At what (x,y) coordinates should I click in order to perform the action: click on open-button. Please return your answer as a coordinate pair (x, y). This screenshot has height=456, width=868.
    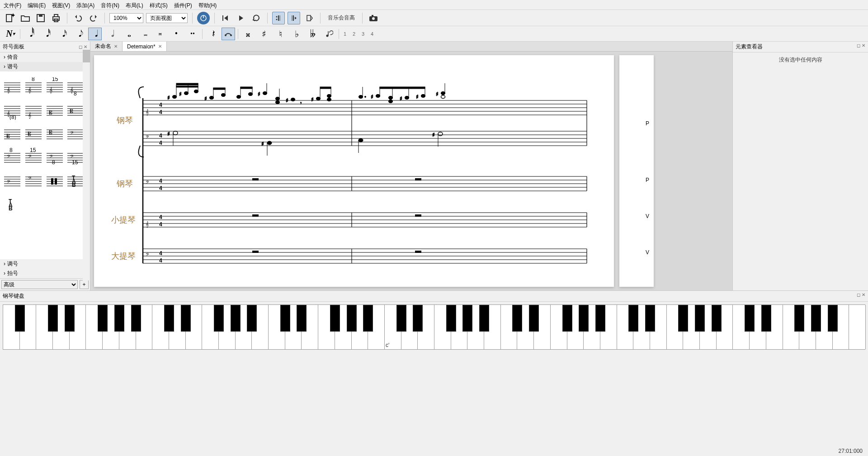
    Looking at the image, I should click on (25, 18).